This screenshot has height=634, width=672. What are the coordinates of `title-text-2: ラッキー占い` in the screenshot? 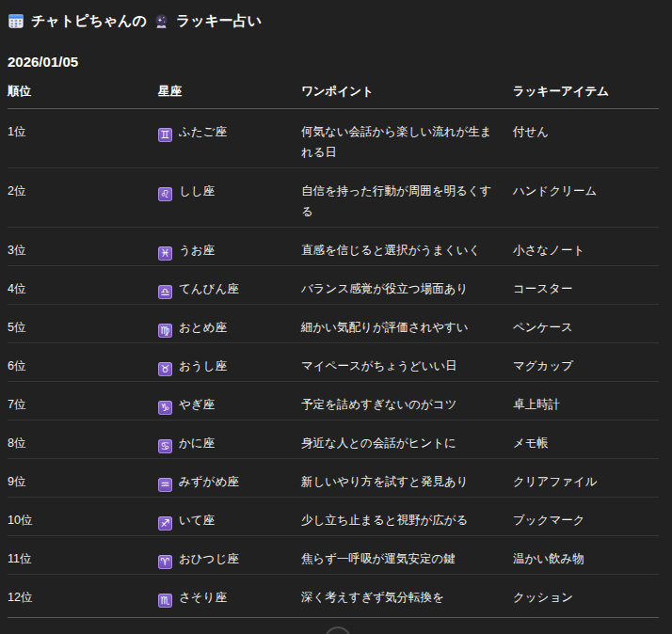 It's located at (218, 21).